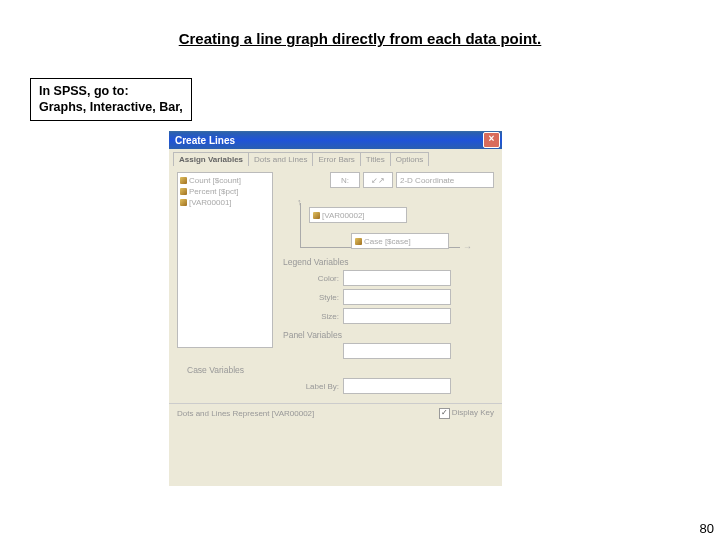 This screenshot has height=540, width=720. I want to click on display-key-checkbox: ✓ Display Key, so click(466, 414).